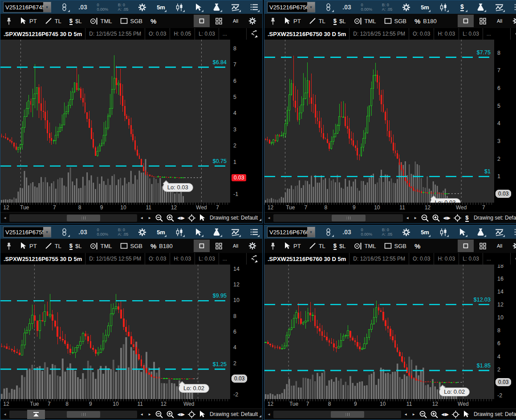  I want to click on time-axis: 12Tue789101112Wed, so click(131, 404).